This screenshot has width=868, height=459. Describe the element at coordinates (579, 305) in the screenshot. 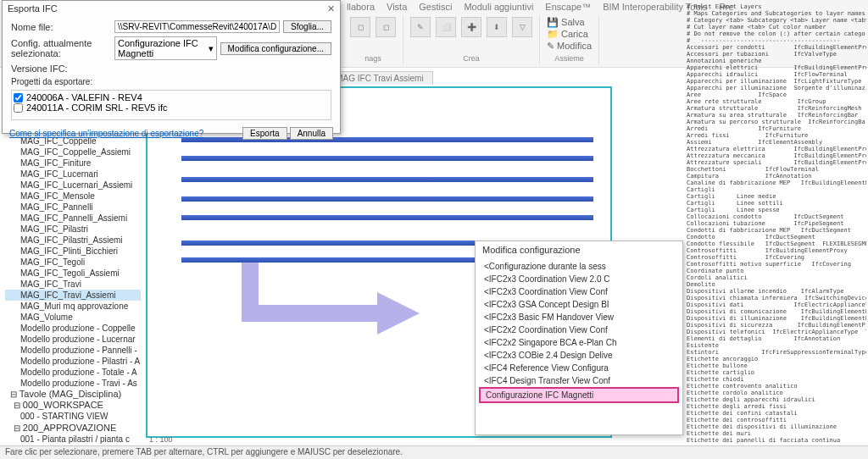

I see `config-list-item: <IFC2x3 GSA Concept Design BI` at that location.